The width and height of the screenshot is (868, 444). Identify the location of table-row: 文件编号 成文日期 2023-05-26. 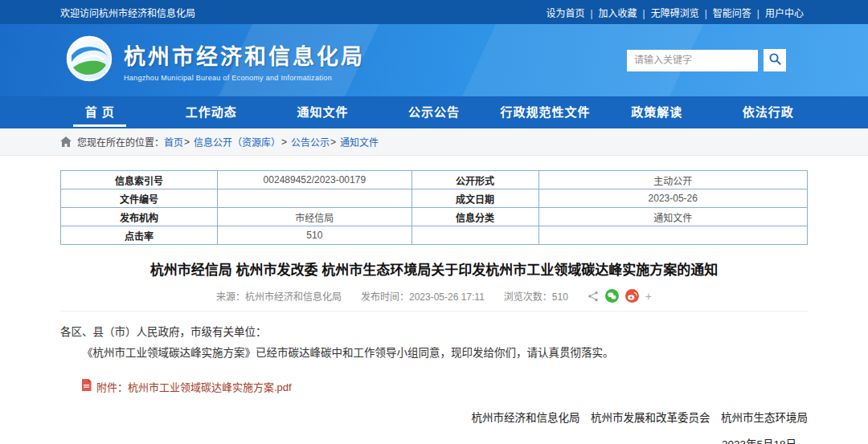
(434, 199).